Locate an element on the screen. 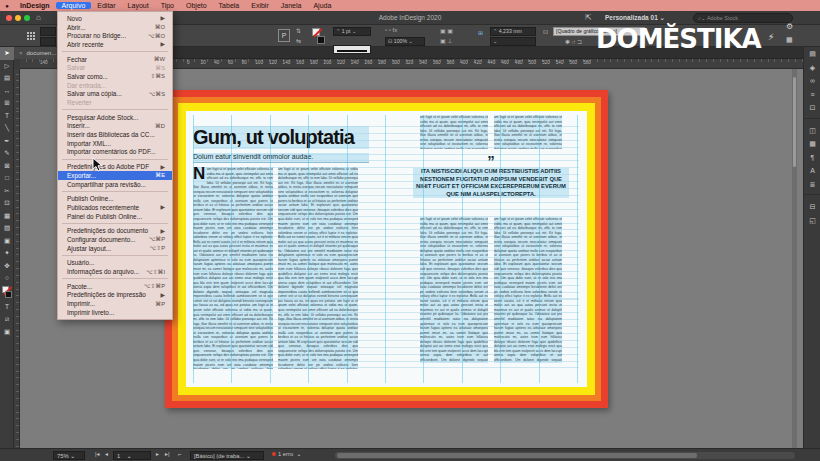 The image size is (820, 461). gap-tool-icon: ↔ is located at coordinates (7, 92).